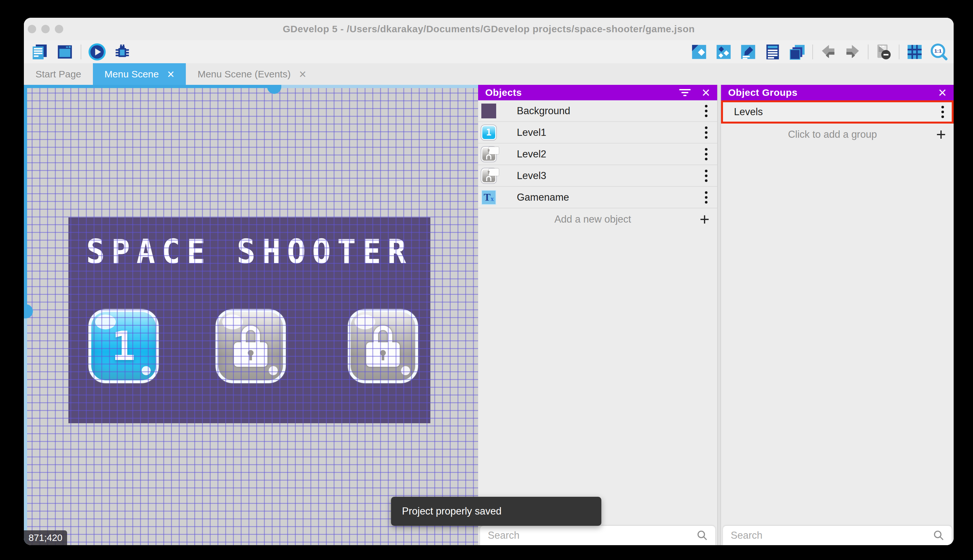 The width and height of the screenshot is (973, 560). I want to click on background-thumbnail, so click(489, 111).